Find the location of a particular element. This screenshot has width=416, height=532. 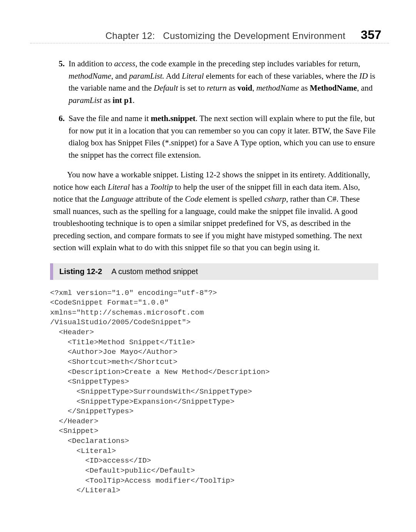

body-paragraph: You now have a workable snippet. Listing… is located at coordinates (216, 211).